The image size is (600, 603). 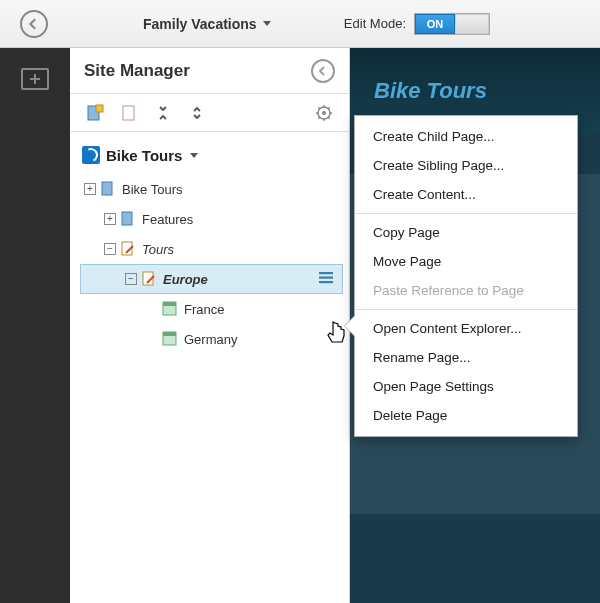 What do you see at coordinates (324, 113) in the screenshot?
I see `gear-icon` at bounding box center [324, 113].